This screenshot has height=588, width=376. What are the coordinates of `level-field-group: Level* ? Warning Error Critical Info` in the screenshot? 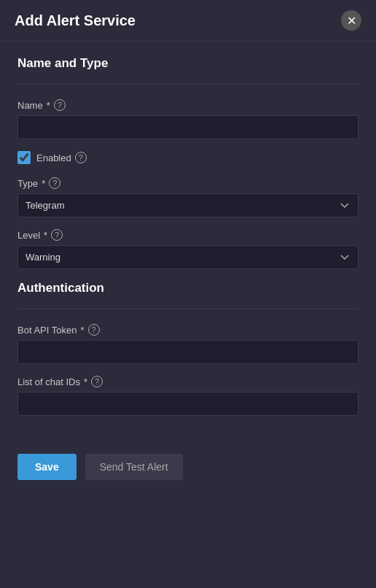 It's located at (188, 249).